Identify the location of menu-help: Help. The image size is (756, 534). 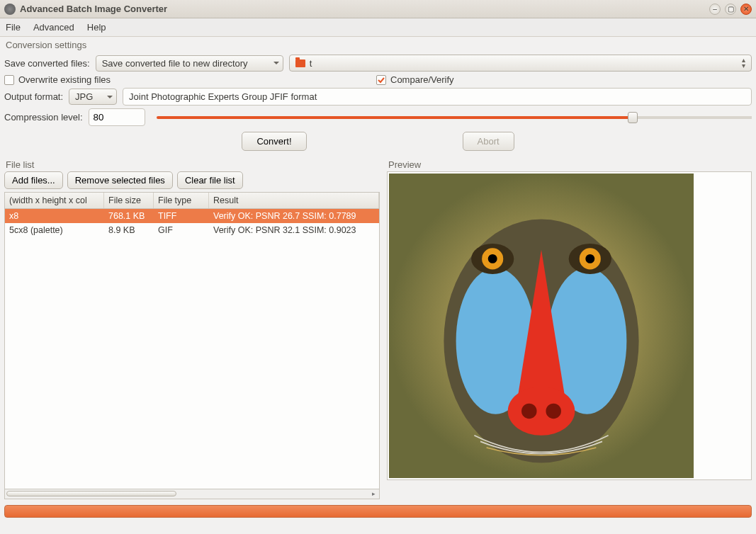
(96, 27).